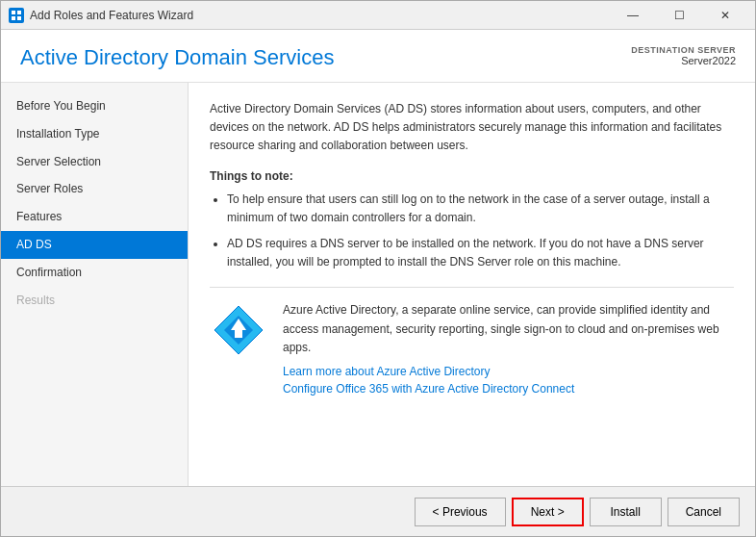 The image size is (756, 537). I want to click on azure-description: Azure Active Directory, a separate onlin…, so click(508, 329).